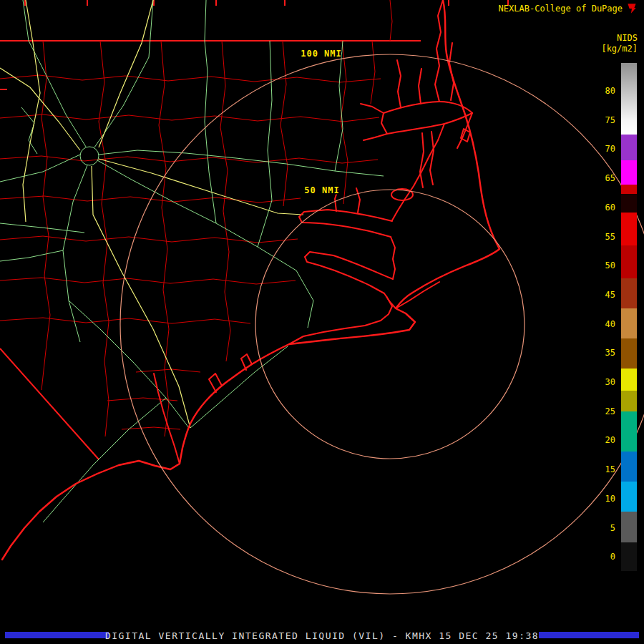 Image resolution: width=644 pixels, height=644 pixels. Describe the element at coordinates (322, 190) in the screenshot. I see `inner-range-ring-label: 50 NMI` at that location.